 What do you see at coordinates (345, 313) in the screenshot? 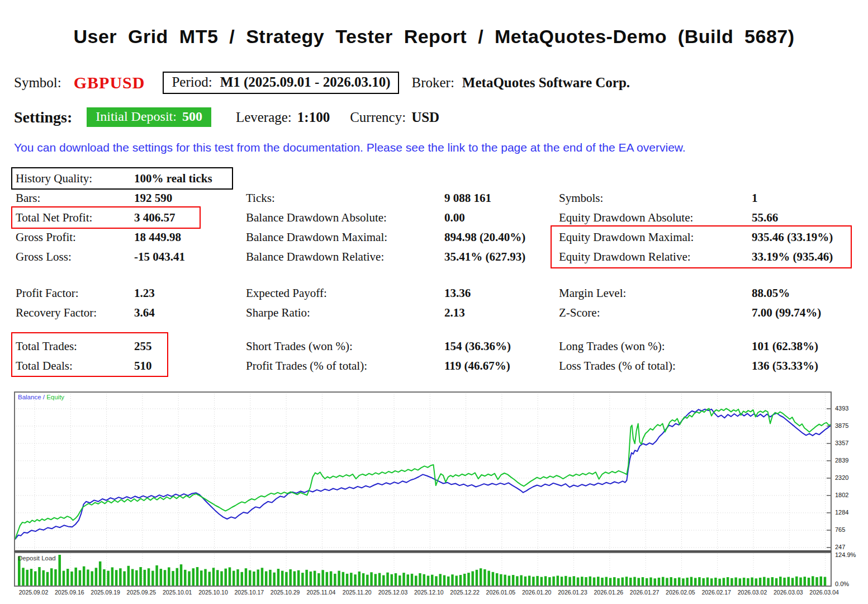
I see `stat-label: Sharpe Ratio:` at bounding box center [345, 313].